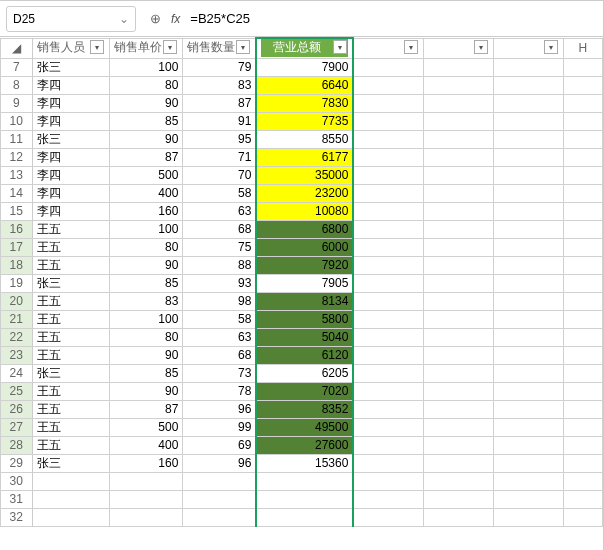 The height and width of the screenshot is (550, 604). What do you see at coordinates (304, 445) in the screenshot?
I see `cell: 27600` at bounding box center [304, 445].